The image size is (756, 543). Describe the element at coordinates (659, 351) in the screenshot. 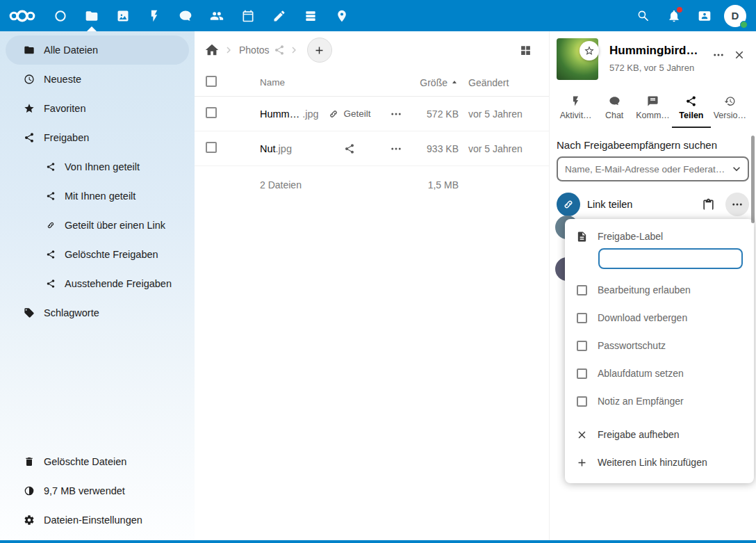

I see `share-link-menu: Freigabe-Label Bearbeitung erlauben Down…` at that location.